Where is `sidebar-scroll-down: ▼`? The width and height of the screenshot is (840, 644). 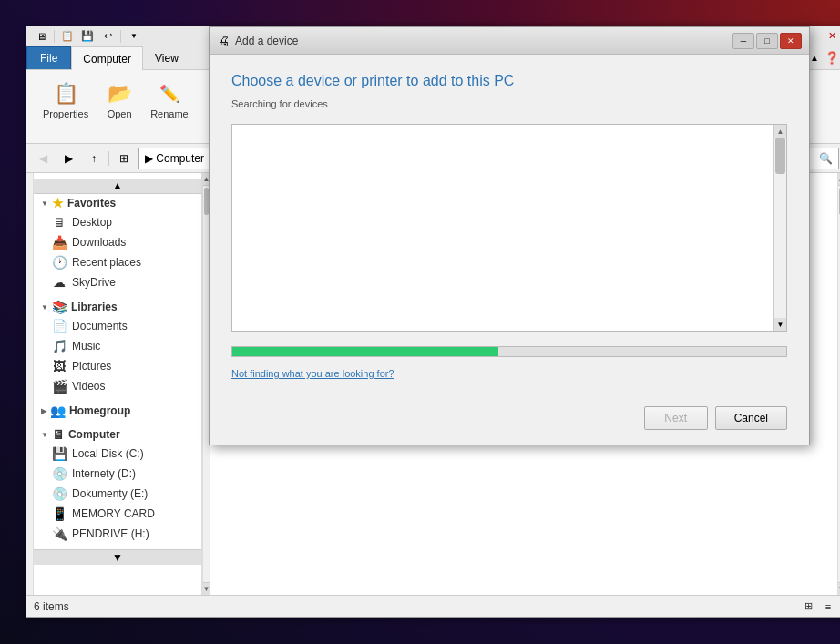 sidebar-scroll-down: ▼ is located at coordinates (118, 557).